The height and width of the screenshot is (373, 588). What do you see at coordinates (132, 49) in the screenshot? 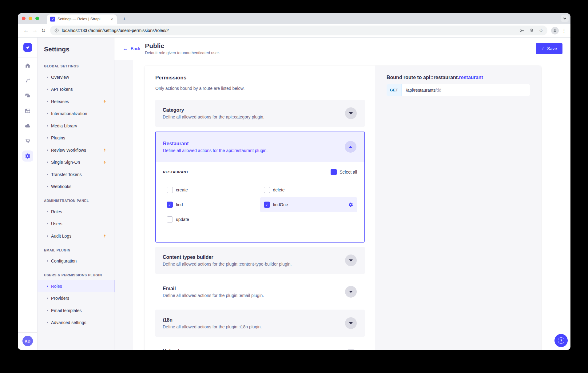
I see `back-link: ← Back` at bounding box center [132, 49].